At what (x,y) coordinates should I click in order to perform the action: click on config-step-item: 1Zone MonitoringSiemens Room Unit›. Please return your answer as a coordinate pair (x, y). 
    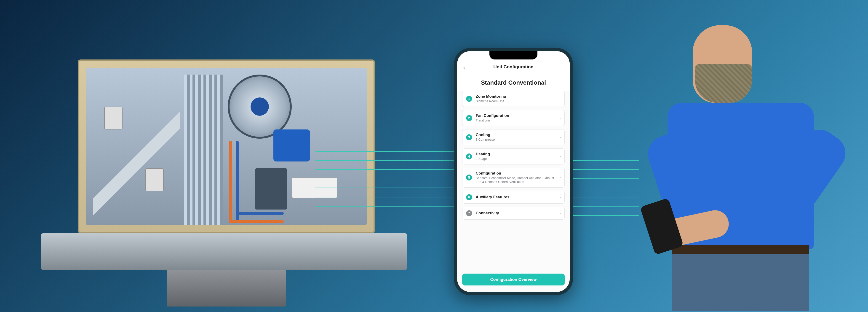
    Looking at the image, I should click on (514, 99).